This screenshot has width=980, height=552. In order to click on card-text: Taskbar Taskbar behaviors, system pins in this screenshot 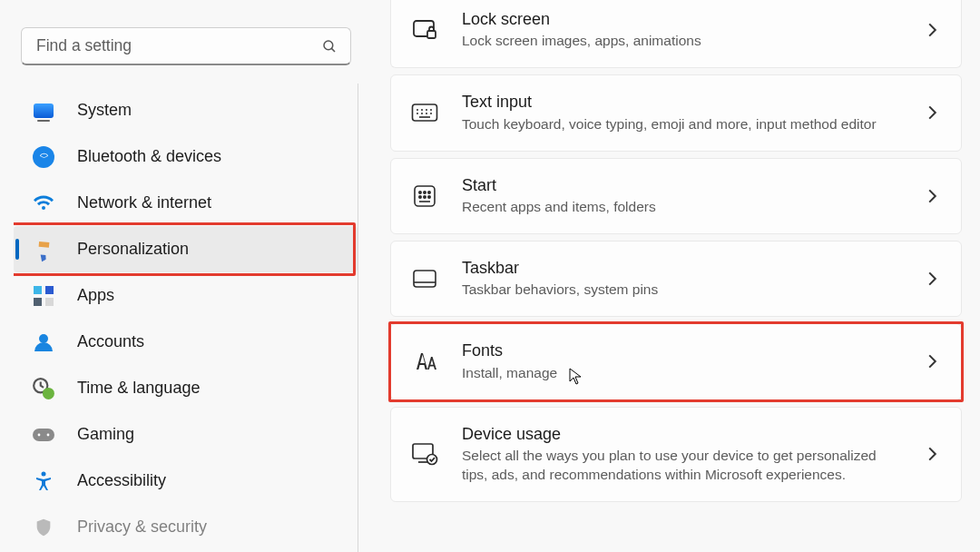, I will do `click(682, 279)`.